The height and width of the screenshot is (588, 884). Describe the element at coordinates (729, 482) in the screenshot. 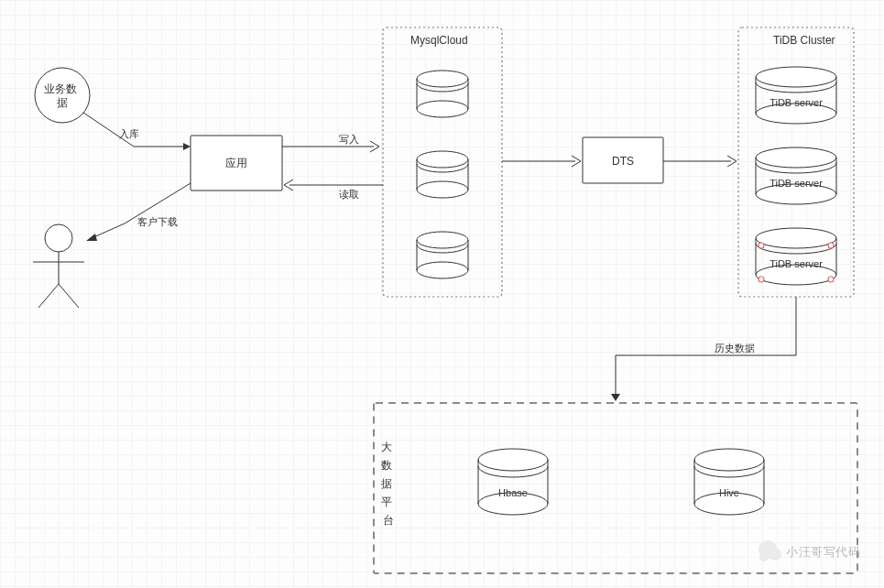

I see `node-hive: Hive` at that location.